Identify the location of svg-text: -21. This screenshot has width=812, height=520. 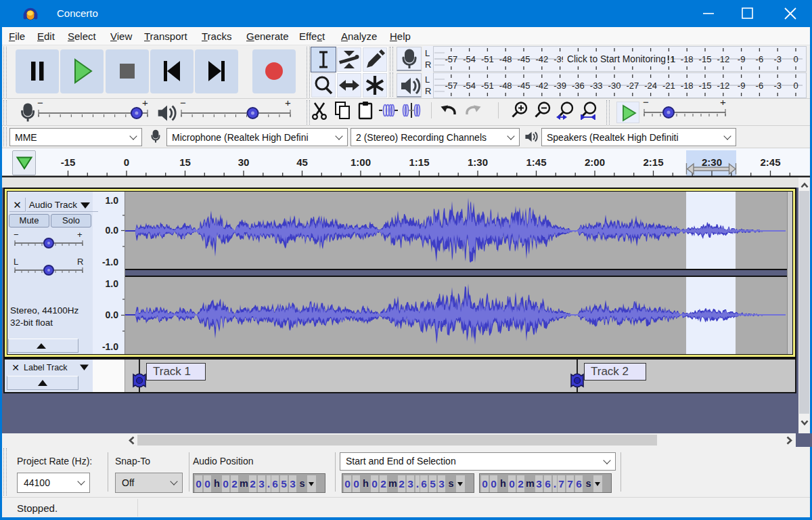
(669, 85).